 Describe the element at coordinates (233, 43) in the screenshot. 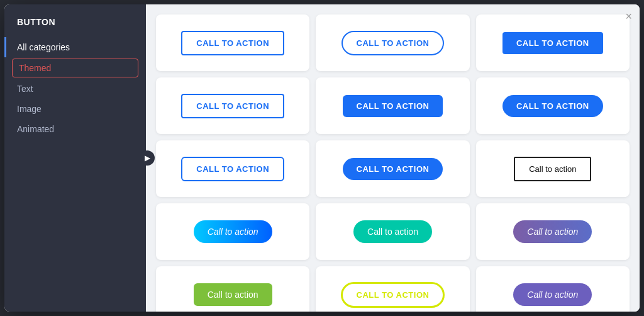

I see `btn-card-r1b1: CALL TO ACTION` at that location.